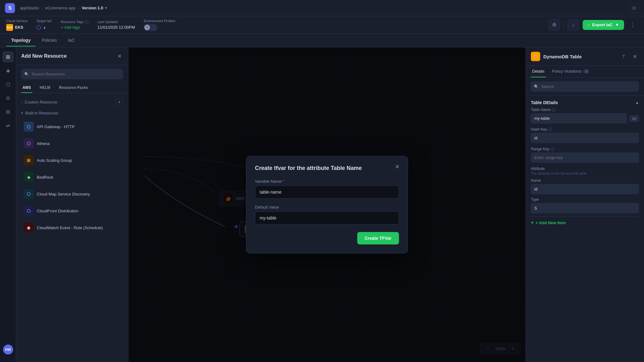 Image resolution: width=644 pixels, height=362 pixels. What do you see at coordinates (151, 27) in the screenshot?
I see `env-toggle: ⚙` at bounding box center [151, 27].